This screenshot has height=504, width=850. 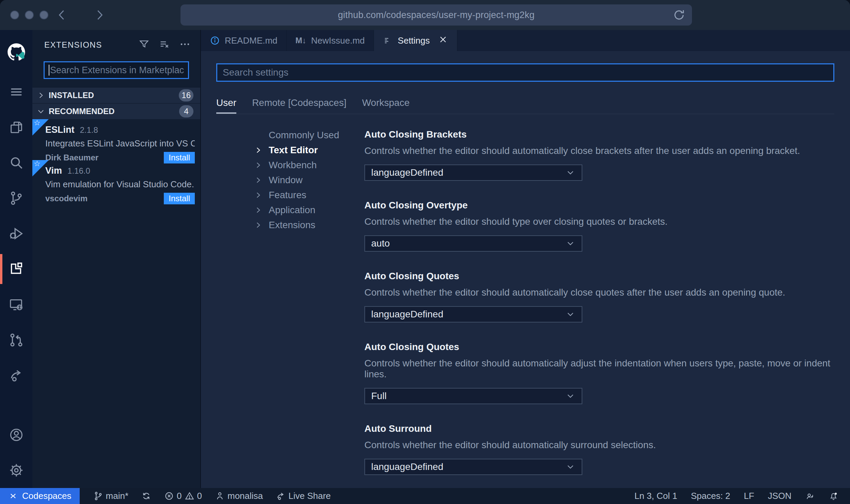 I want to click on tab-newissue: M↓ NewIssue.md, so click(x=330, y=41).